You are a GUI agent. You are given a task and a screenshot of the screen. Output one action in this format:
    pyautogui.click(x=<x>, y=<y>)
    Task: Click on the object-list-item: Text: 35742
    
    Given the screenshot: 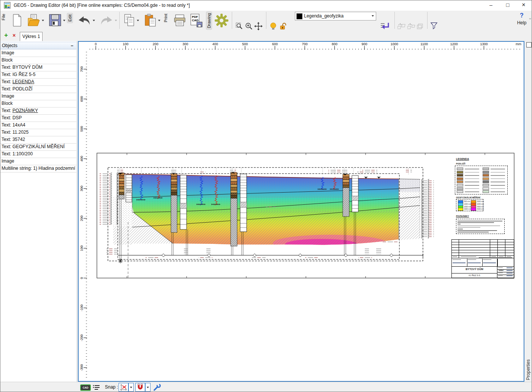 What is the action you would take?
    pyautogui.click(x=38, y=140)
    